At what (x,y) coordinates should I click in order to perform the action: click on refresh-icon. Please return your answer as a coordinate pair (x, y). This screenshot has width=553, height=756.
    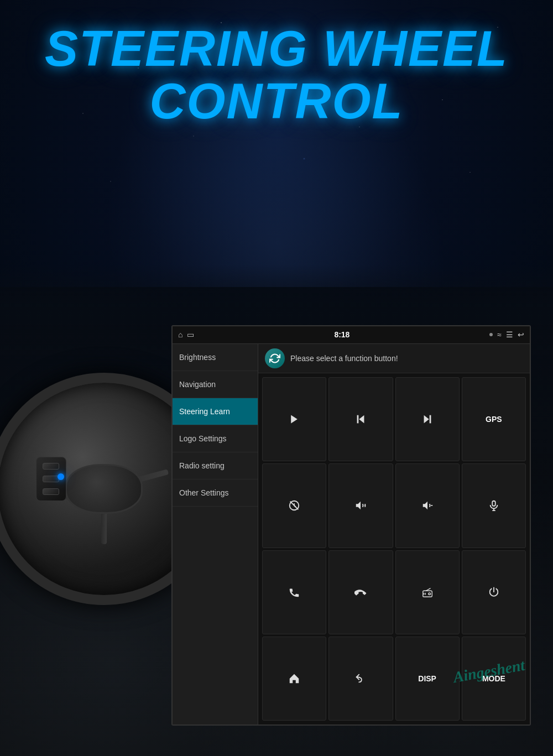
    Looking at the image, I should click on (275, 358).